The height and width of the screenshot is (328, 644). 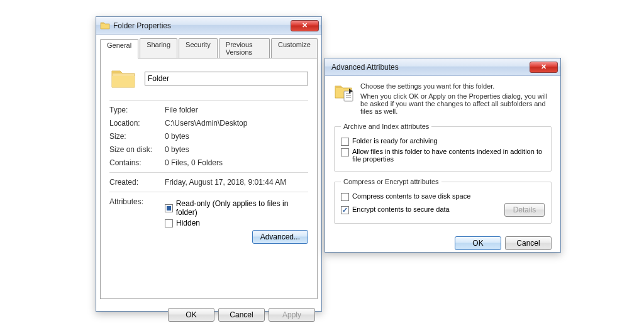 What do you see at coordinates (236, 150) in the screenshot?
I see `size-on-disk-value: 0 bytes` at bounding box center [236, 150].